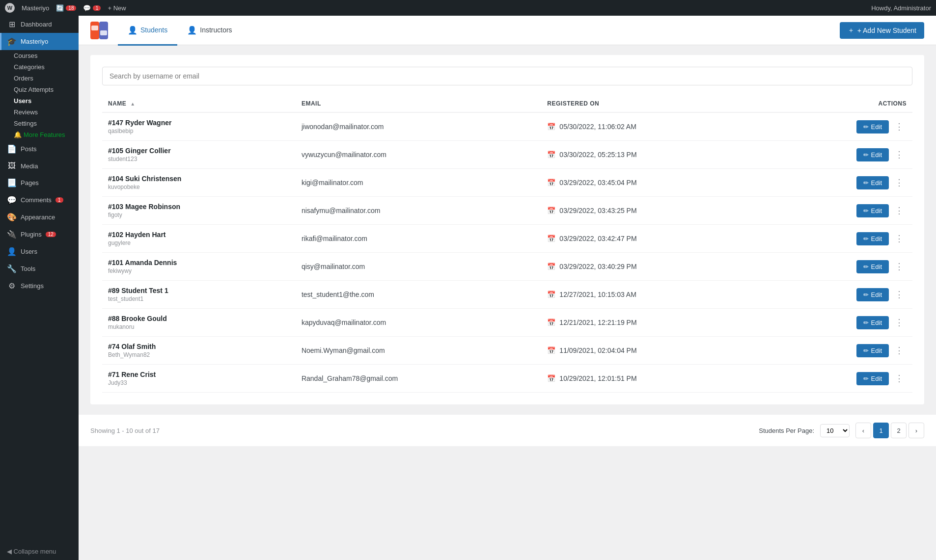 The width and height of the screenshot is (936, 560). What do you see at coordinates (199, 294) in the screenshot?
I see `student-name-cell: #89 Student Test 1 test_student1` at bounding box center [199, 294].